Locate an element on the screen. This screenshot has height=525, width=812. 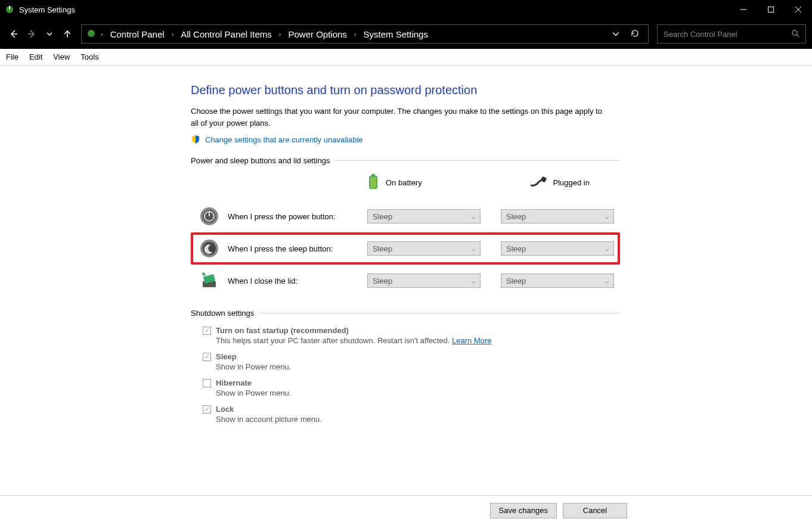
sleep-button-icon is located at coordinates (209, 248).